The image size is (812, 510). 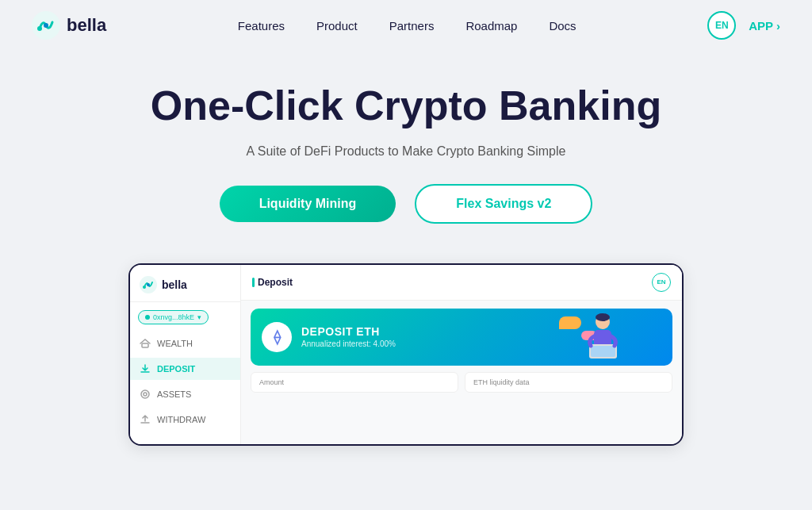 I want to click on mock-nav-deposit: DEPOSIT, so click(x=186, y=369).